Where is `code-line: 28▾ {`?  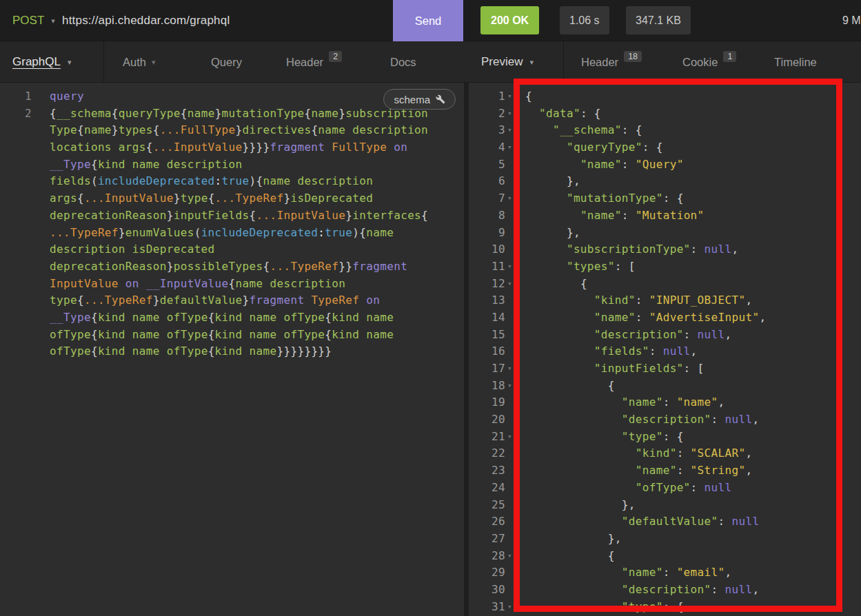 code-line: 28▾ { is located at coordinates (665, 557).